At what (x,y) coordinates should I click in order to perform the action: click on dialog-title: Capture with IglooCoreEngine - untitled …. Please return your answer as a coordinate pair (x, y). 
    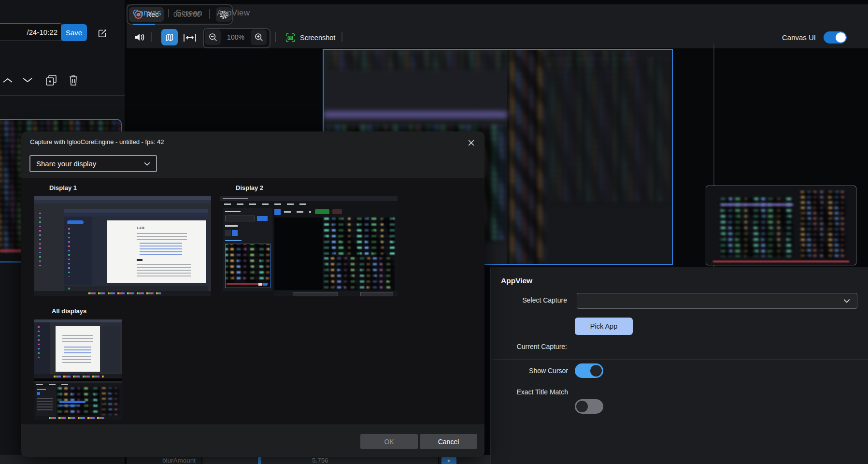
    Looking at the image, I should click on (97, 142).